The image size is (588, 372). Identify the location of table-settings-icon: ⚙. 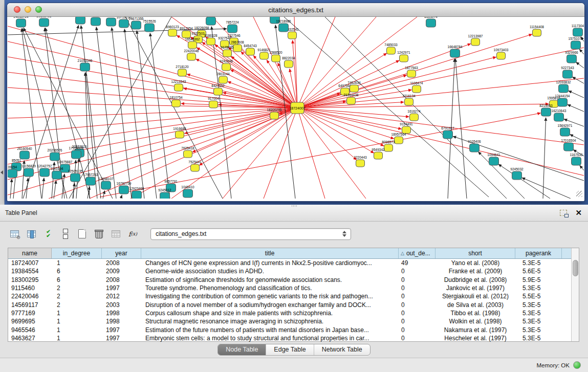
(14, 234).